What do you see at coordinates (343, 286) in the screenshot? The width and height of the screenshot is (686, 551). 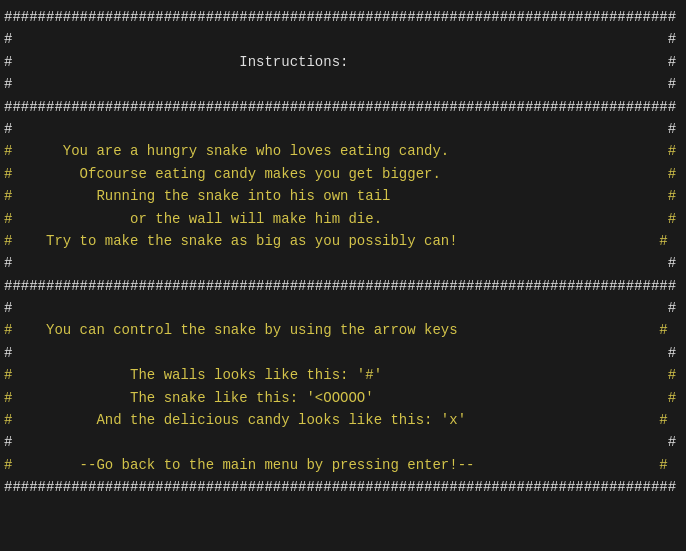 I see `terminal-line-12: ########################################…` at bounding box center [343, 286].